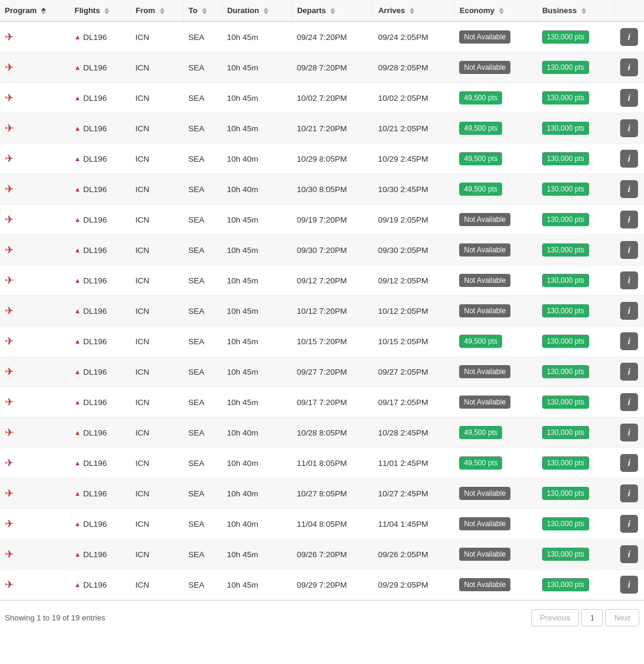  Describe the element at coordinates (322, 372) in the screenshot. I see `table-row: ✈▲DL196ICNSEA10h 45m09/27 7:20PM09/27 2:…` at that location.